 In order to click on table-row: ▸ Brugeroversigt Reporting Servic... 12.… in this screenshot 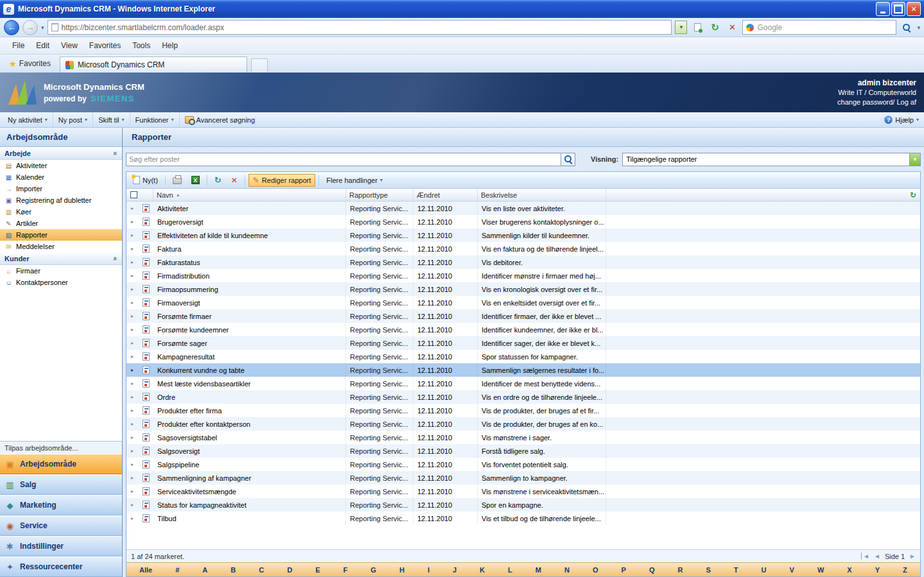, I will do `click(523, 222)`.